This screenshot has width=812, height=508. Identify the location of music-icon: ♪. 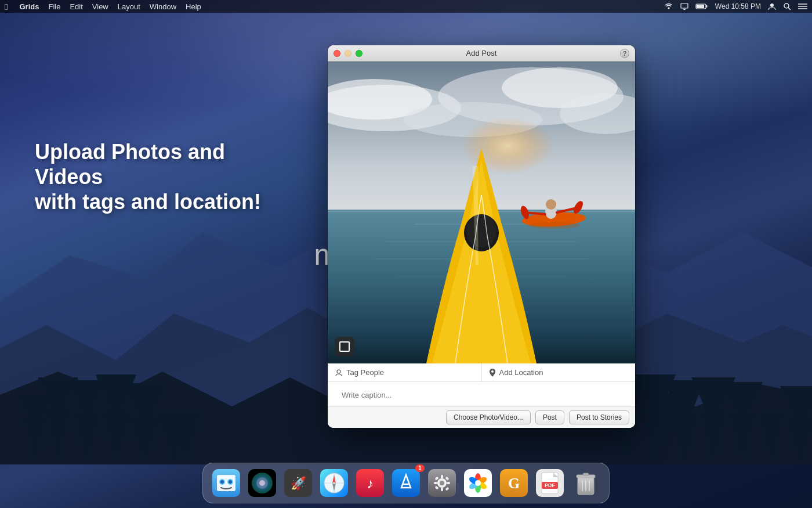
(370, 483).